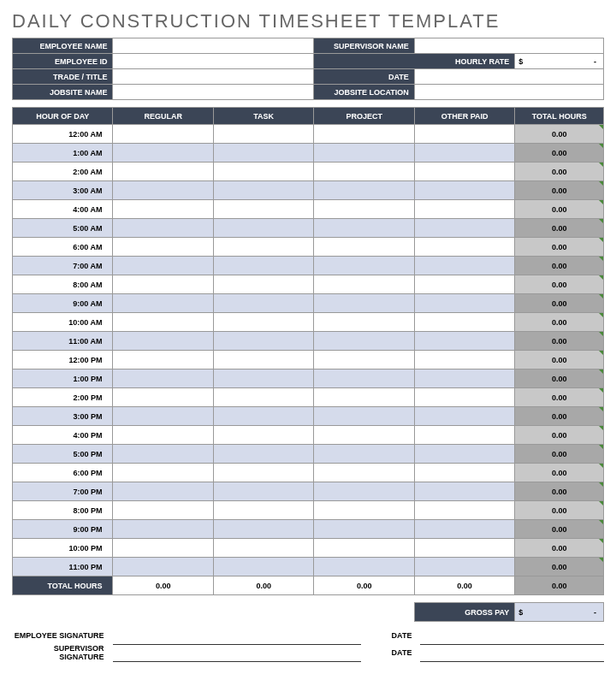  What do you see at coordinates (238, 653) in the screenshot?
I see `supervisor-signature-field` at bounding box center [238, 653].